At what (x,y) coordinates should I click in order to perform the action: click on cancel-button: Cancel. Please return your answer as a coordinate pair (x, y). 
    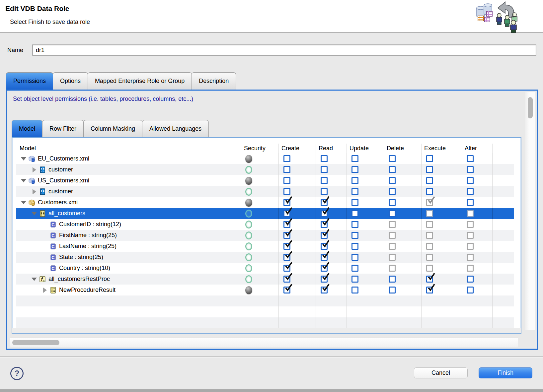
    Looking at the image, I should click on (441, 373).